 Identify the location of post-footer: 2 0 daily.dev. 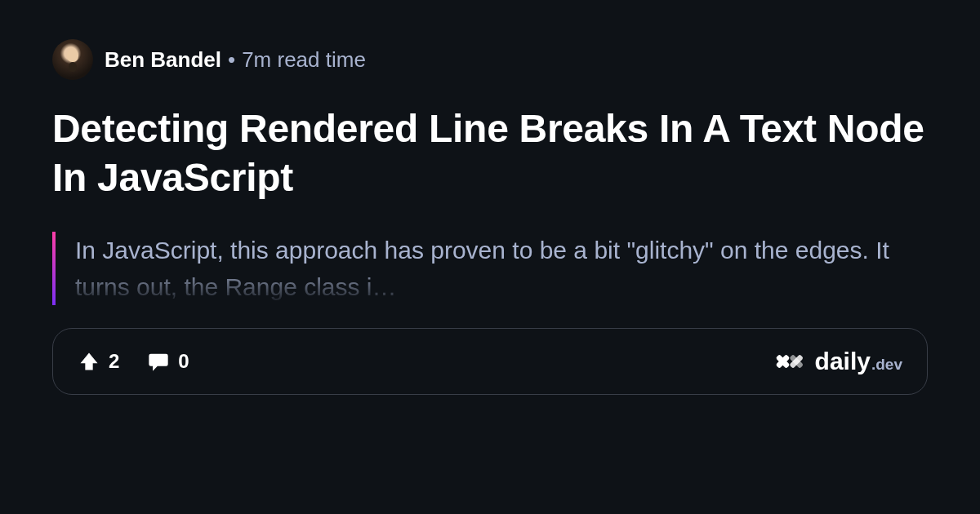
(490, 361).